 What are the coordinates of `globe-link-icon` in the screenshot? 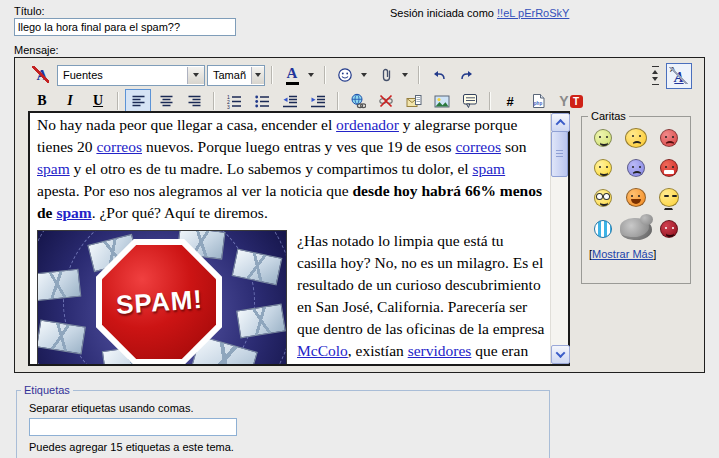 It's located at (358, 101).